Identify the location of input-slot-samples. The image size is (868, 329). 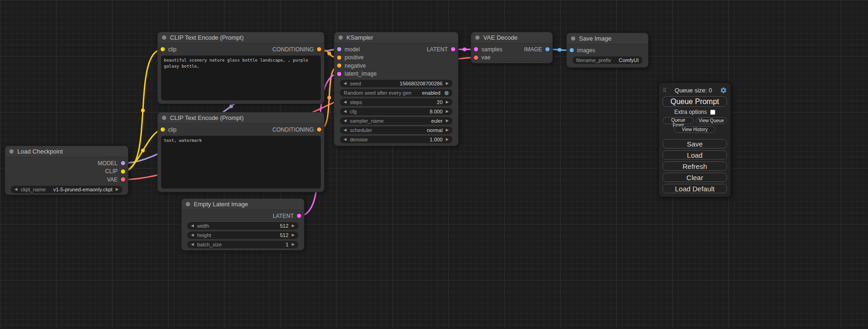
(476, 49).